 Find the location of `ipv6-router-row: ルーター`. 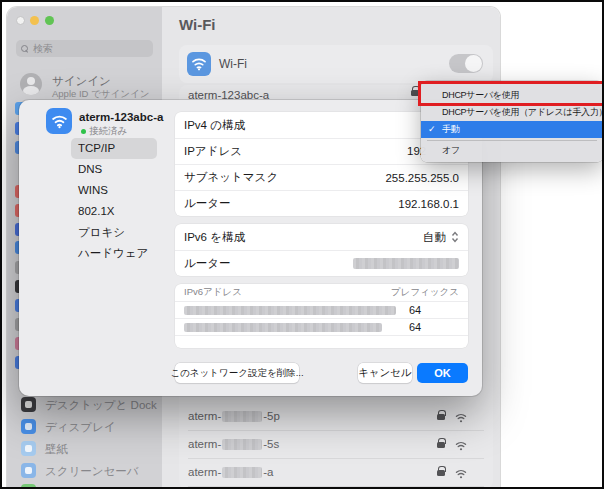

ipv6-router-row: ルーター is located at coordinates (322, 263).